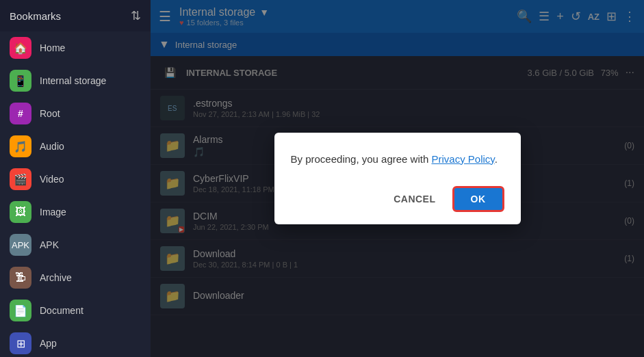 The height and width of the screenshot is (357, 644). I want to click on sidebar-item-video: 🎬 Video, so click(75, 179).